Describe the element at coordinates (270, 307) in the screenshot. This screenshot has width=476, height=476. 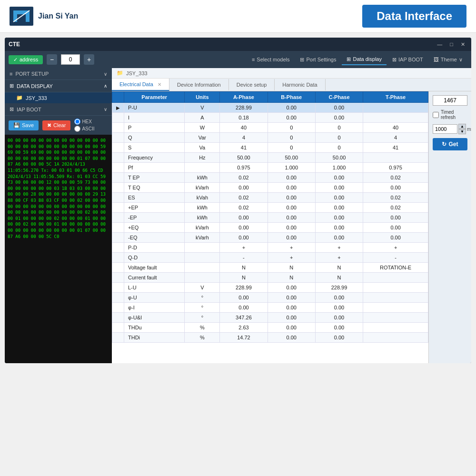
I see `table-row: φ-I ° 0.00 0.00 0.00` at that location.